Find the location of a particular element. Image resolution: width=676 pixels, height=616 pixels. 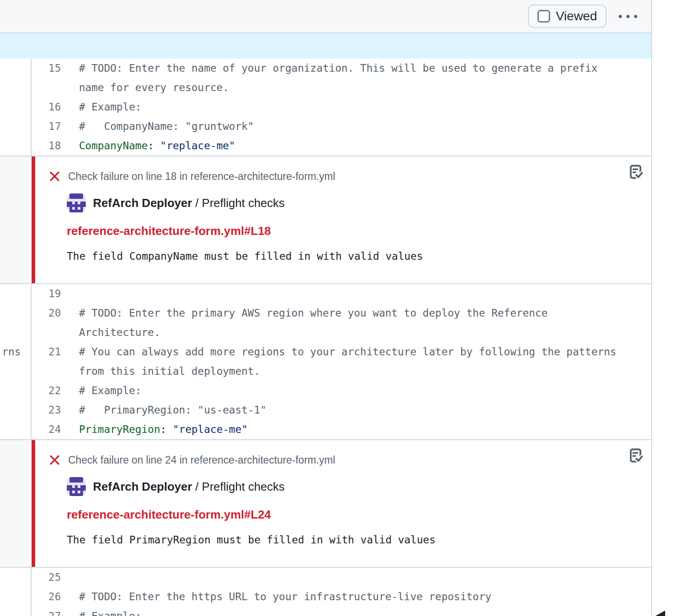

code-pane: 2526# TODO: Enter the https URL to your … is located at coordinates (341, 592).